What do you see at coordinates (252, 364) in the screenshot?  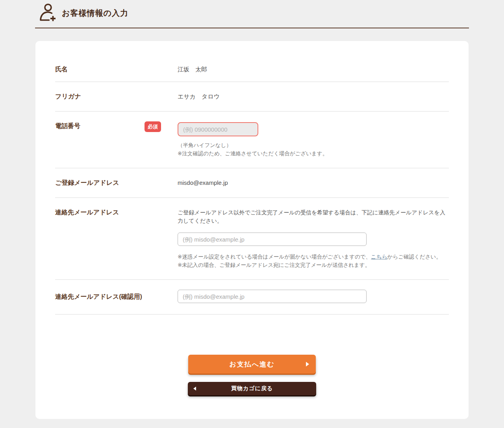 I see `proceed-button-label: お支払へ進む` at bounding box center [252, 364].